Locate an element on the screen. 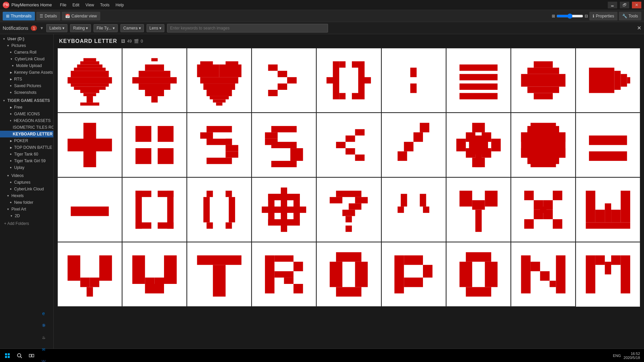  sidebar-item-top-down-battle: ▶TOP DOWN BATTLE T... is located at coordinates (27, 147).